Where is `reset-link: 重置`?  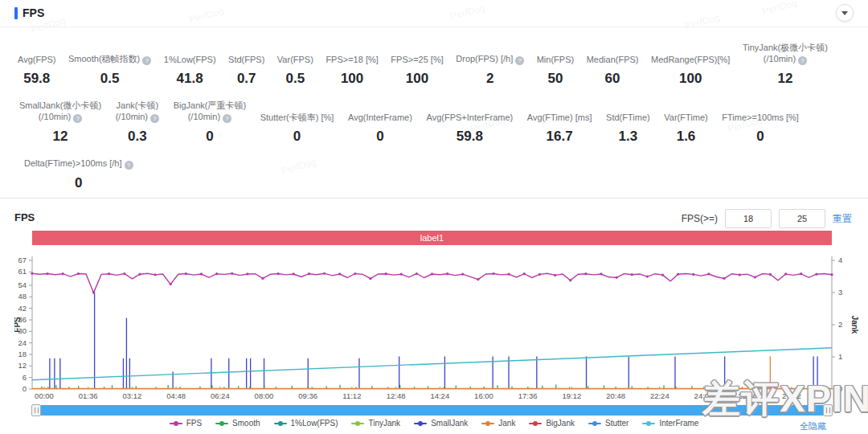 reset-link: 重置 is located at coordinates (842, 219).